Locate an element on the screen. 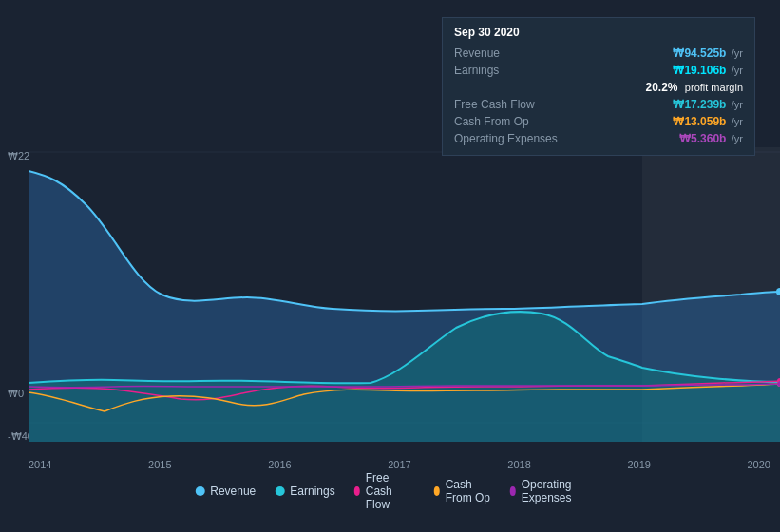 The width and height of the screenshot is (780, 532). x-label-2020: 2020 is located at coordinates (758, 465).